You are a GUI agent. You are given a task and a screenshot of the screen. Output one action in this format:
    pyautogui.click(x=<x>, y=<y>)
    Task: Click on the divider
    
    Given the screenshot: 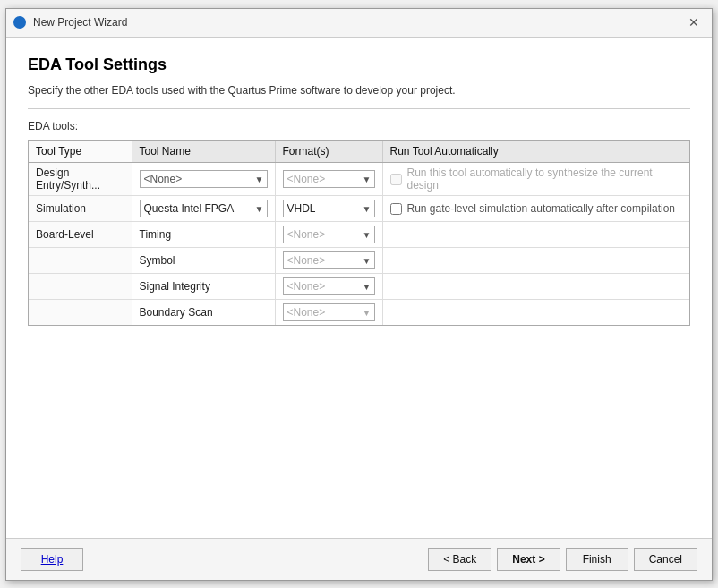 What is the action you would take?
    pyautogui.click(x=359, y=109)
    